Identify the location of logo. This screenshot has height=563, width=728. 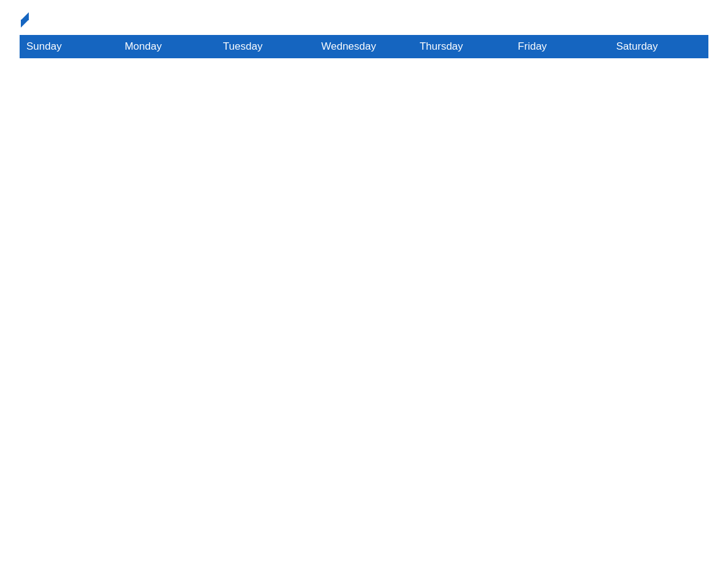
(25, 20).